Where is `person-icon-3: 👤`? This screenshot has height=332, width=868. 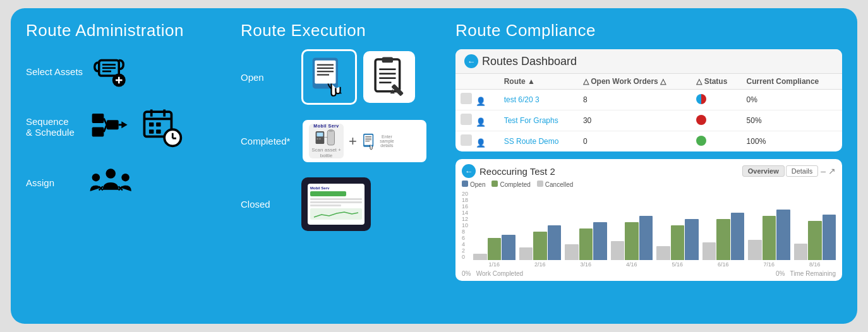
person-icon-3: 👤 is located at coordinates (481, 143).